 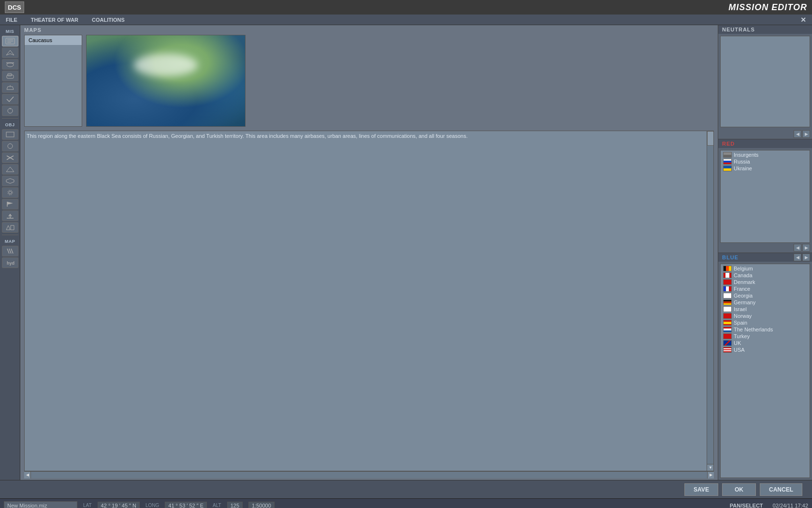 I want to click on scroll-left-button: ◀, so click(x=28, y=475).